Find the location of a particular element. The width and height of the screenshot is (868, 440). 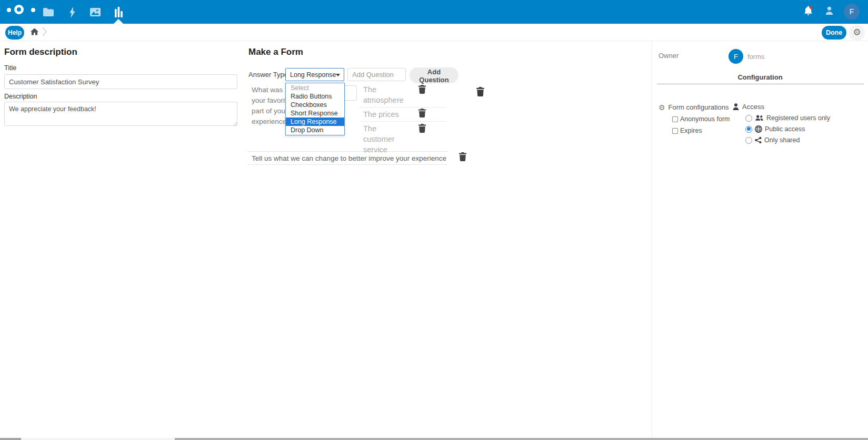

bell-icon is located at coordinates (809, 11).